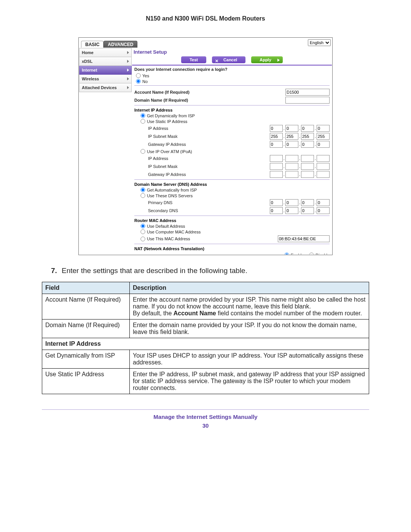 The image size is (411, 532). I want to click on ip-address-label: IP Address, so click(158, 128).